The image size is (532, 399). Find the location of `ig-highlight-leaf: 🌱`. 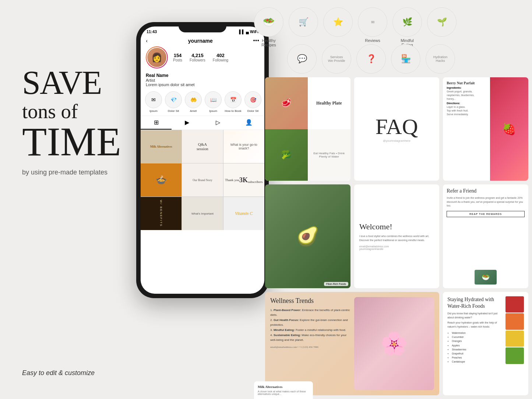

ig-highlight-leaf: 🌱 is located at coordinates (442, 23).